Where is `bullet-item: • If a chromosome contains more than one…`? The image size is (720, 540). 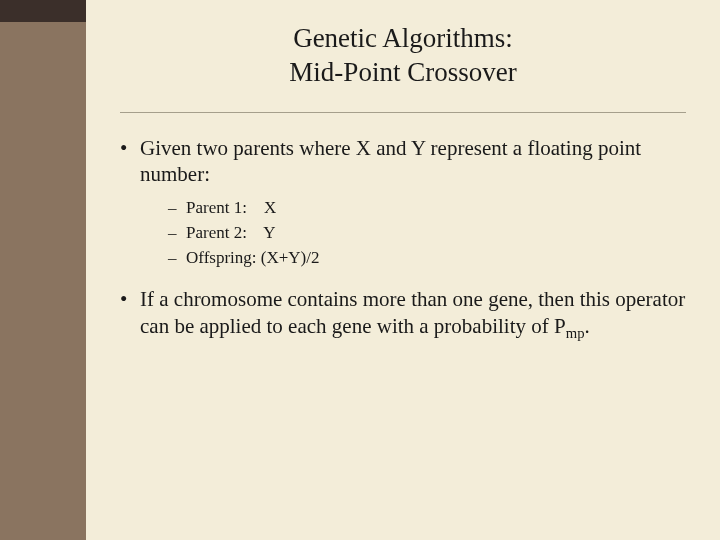
bullet-item: • If a chromosome contains more than one… is located at coordinates (403, 313).